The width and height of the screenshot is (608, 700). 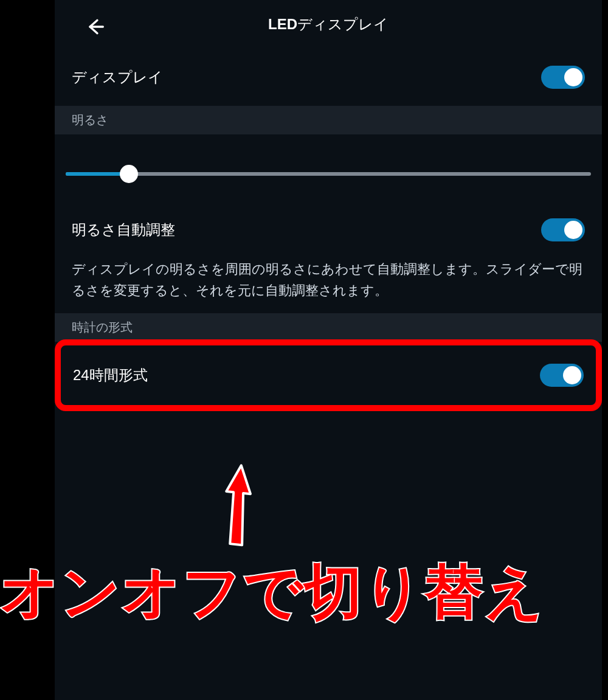 I want to click on highlight-annotation-box: 24時間形式, so click(x=328, y=375).